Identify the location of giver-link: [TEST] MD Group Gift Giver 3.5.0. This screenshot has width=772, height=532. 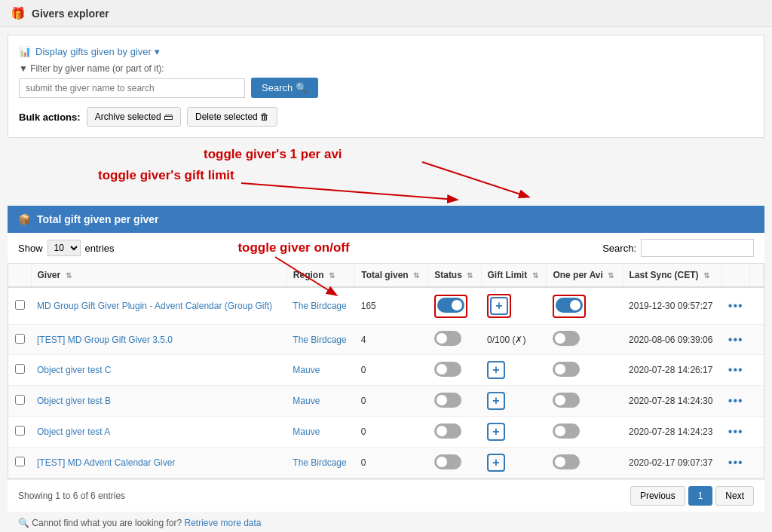
(105, 340).